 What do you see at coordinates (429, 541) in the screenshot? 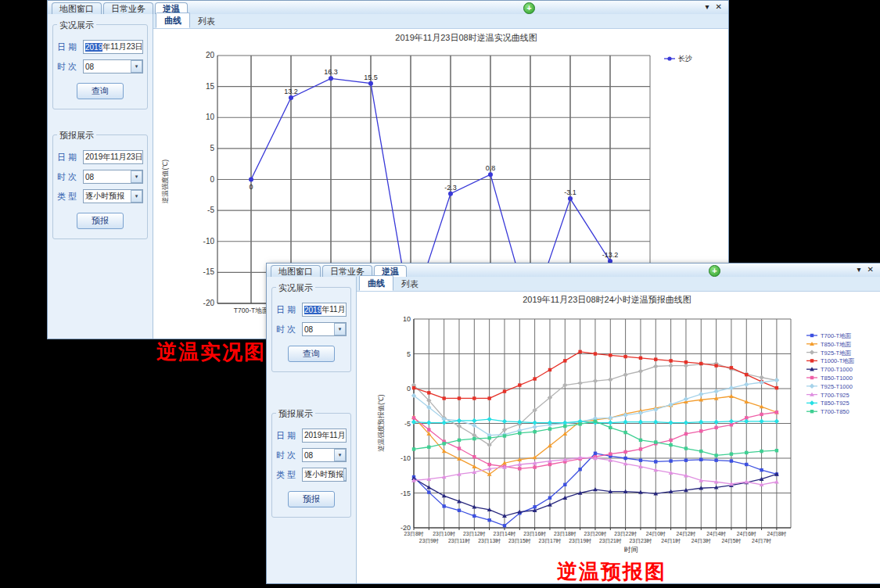
I see `svg-text: 23日9时` at bounding box center [429, 541].